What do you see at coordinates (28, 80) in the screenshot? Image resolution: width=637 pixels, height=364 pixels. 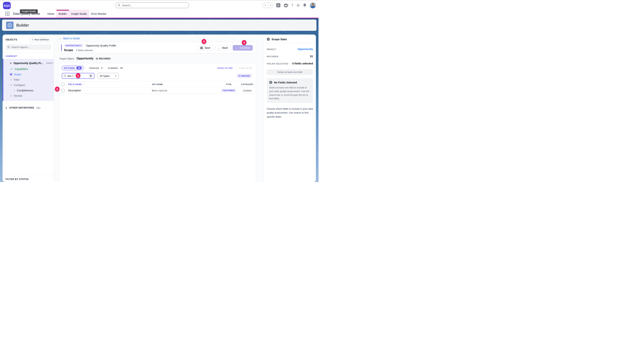 I see `sidebar-item-filter: Filter` at bounding box center [28, 80].